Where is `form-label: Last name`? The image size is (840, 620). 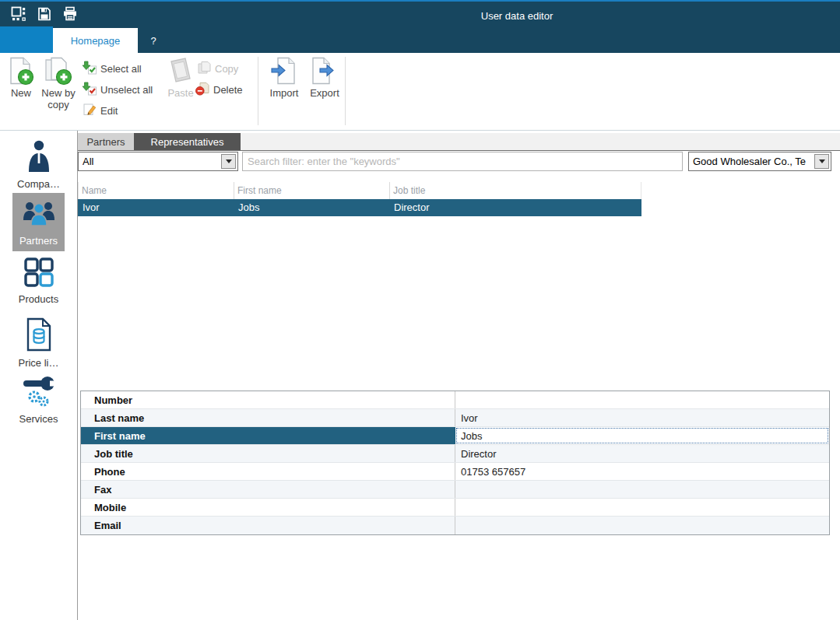
form-label: Last name is located at coordinates (268, 418).